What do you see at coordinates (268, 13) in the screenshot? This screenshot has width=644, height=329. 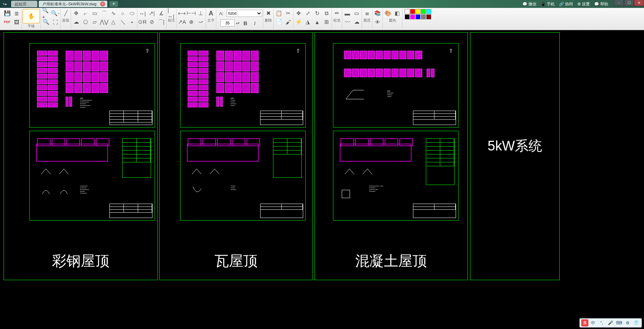 I see `delete-tool-button: ✖` at bounding box center [268, 13].